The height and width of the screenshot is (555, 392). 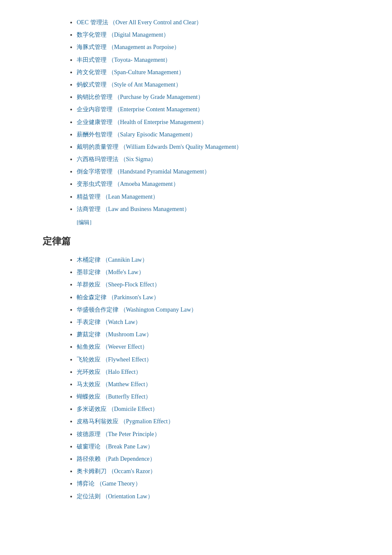 I want to click on list-item: 木桶定律 （Cannikin Law）, so click(x=222, y=260).